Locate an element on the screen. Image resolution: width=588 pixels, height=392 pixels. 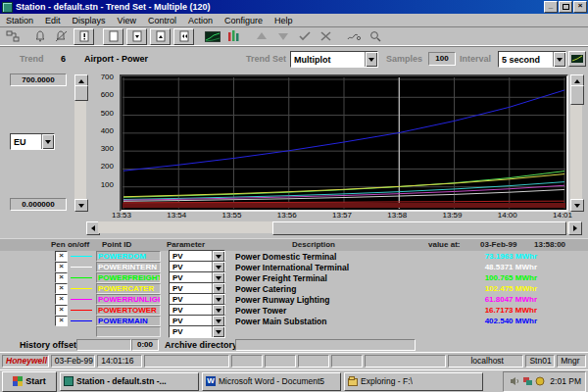
accept-icon is located at coordinates (304, 37).